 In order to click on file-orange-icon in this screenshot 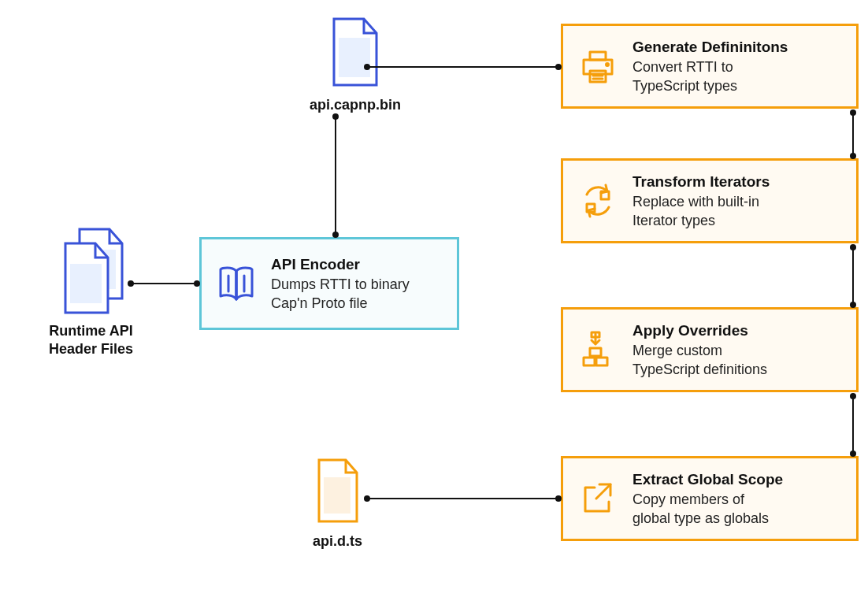, I will do `click(338, 491)`.